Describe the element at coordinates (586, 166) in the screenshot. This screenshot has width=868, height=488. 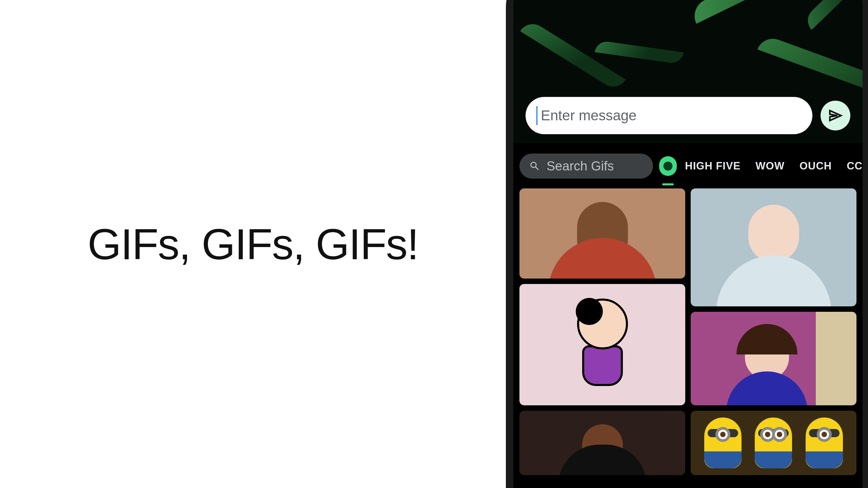
I see `gif-search-input: Search Gifs` at that location.